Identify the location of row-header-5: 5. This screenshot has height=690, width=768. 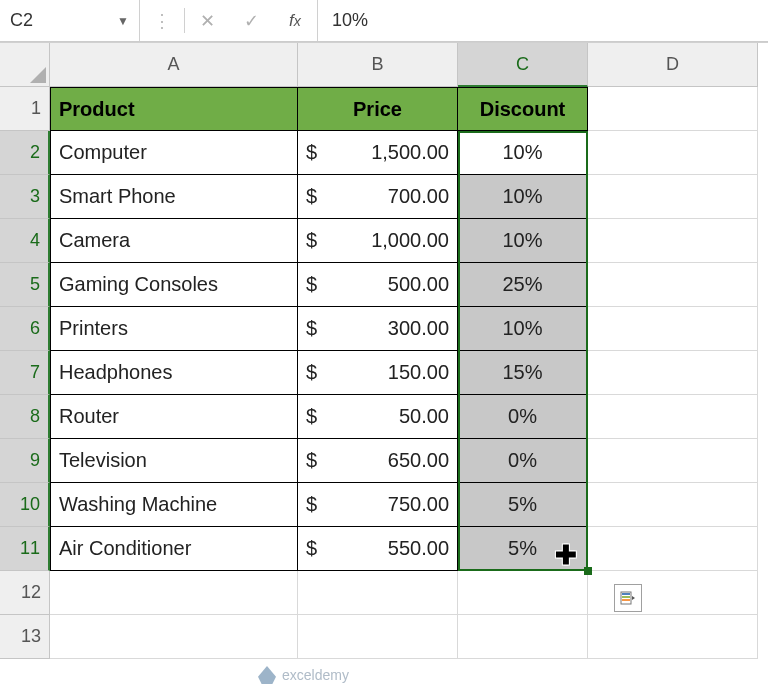
(25, 285).